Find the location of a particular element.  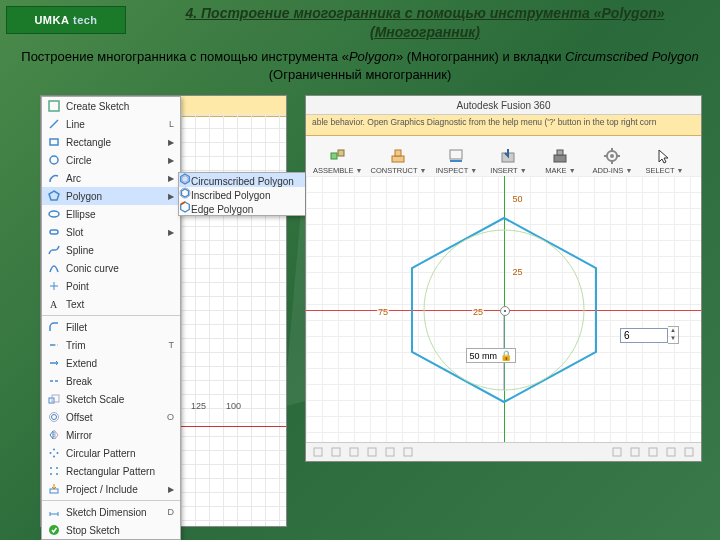

menu-item-sketch-dimension: Sketch DimensionD is located at coordinates (111, 512).